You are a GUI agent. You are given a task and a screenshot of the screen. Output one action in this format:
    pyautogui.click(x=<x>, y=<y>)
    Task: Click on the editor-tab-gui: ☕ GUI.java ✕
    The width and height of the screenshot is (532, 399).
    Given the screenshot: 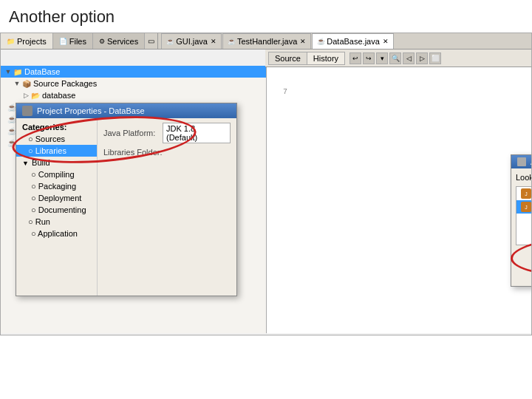 What is the action you would take?
    pyautogui.click(x=191, y=41)
    